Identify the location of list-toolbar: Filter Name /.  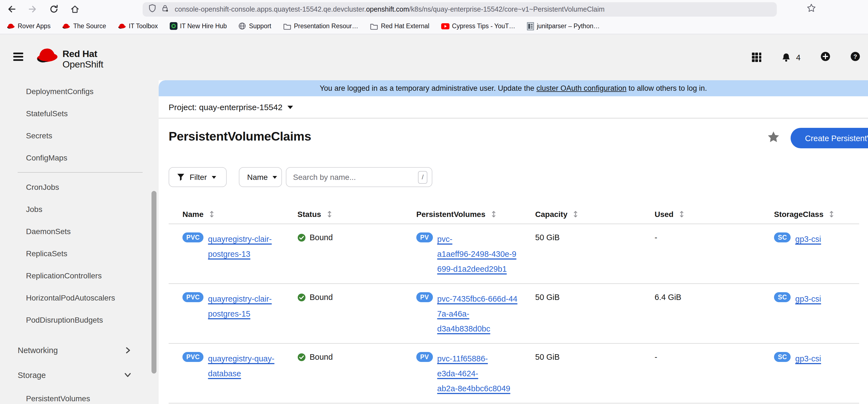
(514, 186).